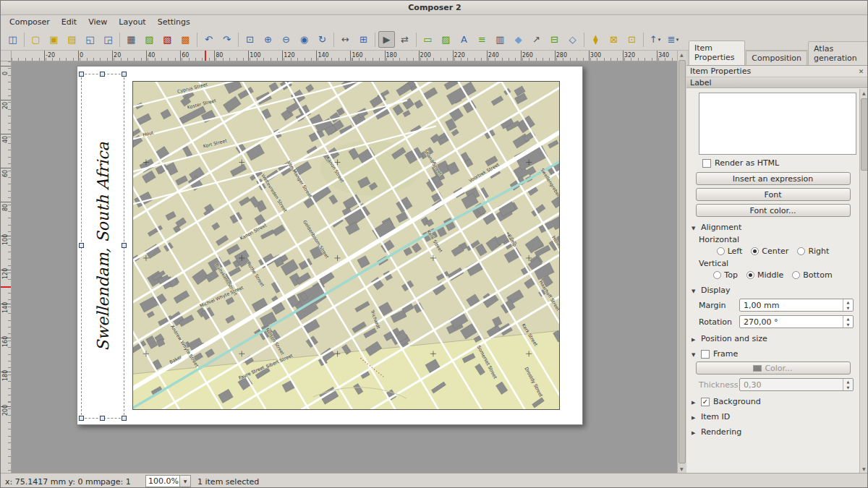 This screenshot has height=488, width=868. What do you see at coordinates (6, 308) in the screenshot?
I see `ruler-number: 140` at bounding box center [6, 308].